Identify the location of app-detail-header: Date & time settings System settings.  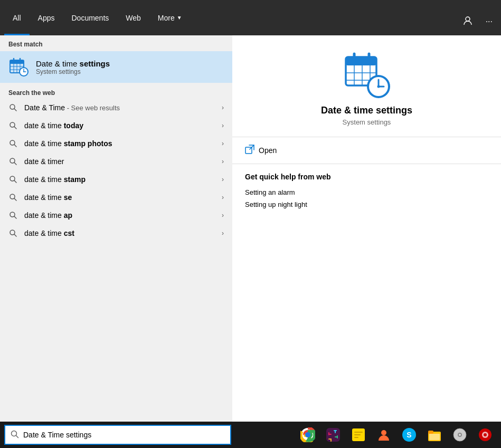
(366, 87).